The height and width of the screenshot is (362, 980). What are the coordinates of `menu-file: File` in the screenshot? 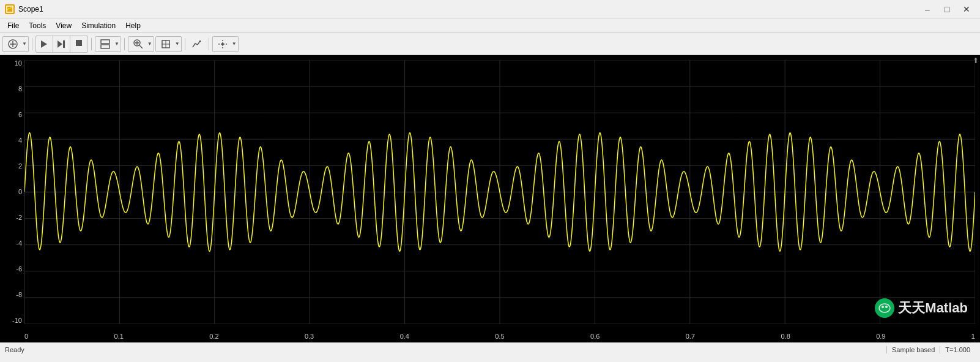 It's located at (13, 26).